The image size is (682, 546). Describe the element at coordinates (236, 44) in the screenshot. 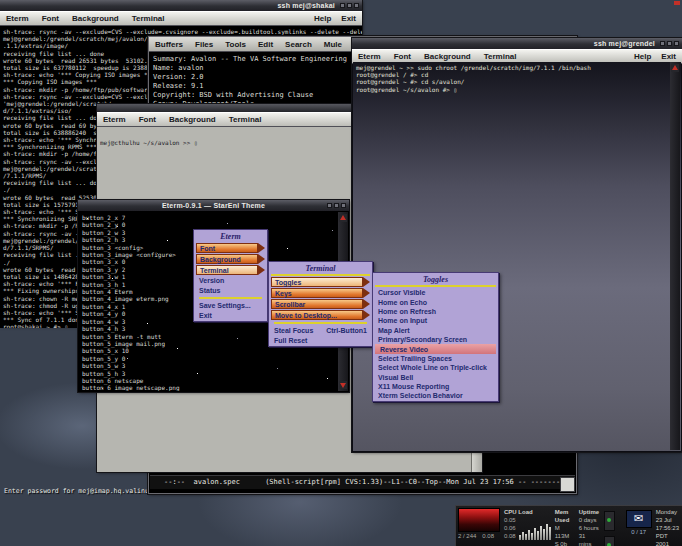

I see `emacs-menu-item: Tools` at that location.